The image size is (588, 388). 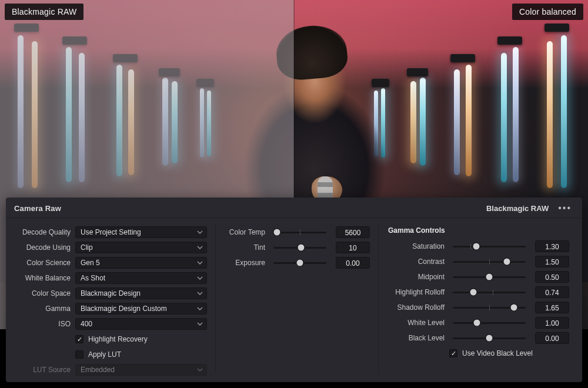 I want to click on gamma-label: Gamma, so click(x=47, y=309).